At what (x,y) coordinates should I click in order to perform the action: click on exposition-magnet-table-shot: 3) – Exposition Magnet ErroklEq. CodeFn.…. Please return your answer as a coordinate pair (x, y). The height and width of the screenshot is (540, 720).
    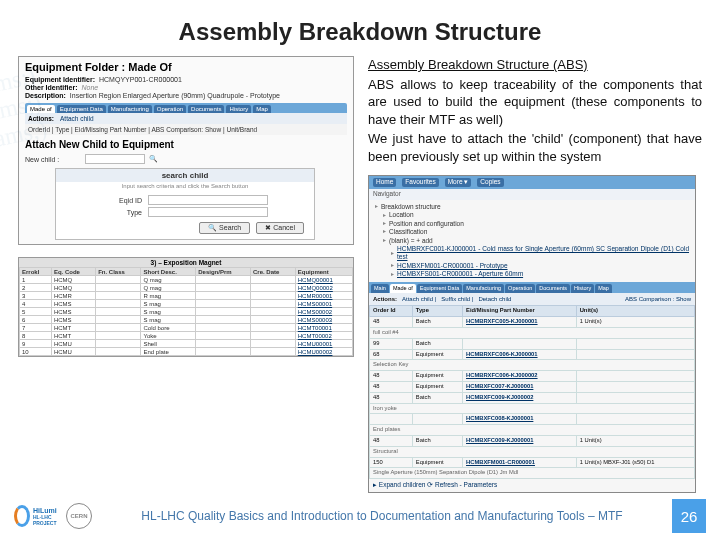
    Looking at the image, I should click on (186, 307).